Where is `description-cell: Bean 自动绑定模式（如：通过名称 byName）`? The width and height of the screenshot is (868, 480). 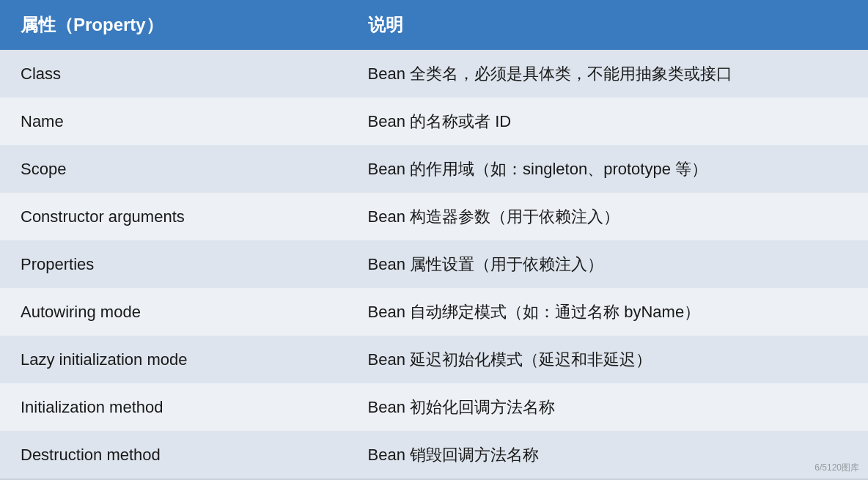 description-cell: Bean 自动绑定模式（如：通过名称 byName） is located at coordinates (608, 312).